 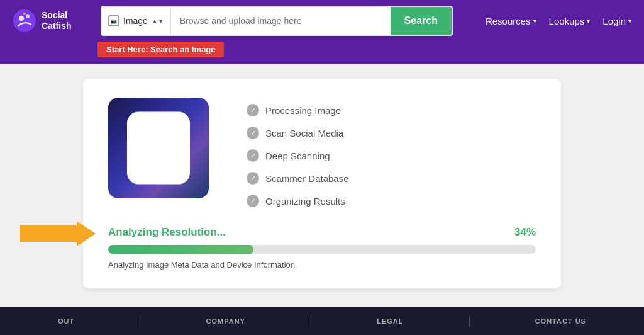 I want to click on start-badge: Start Here: Search an Image, so click(x=161, y=49).